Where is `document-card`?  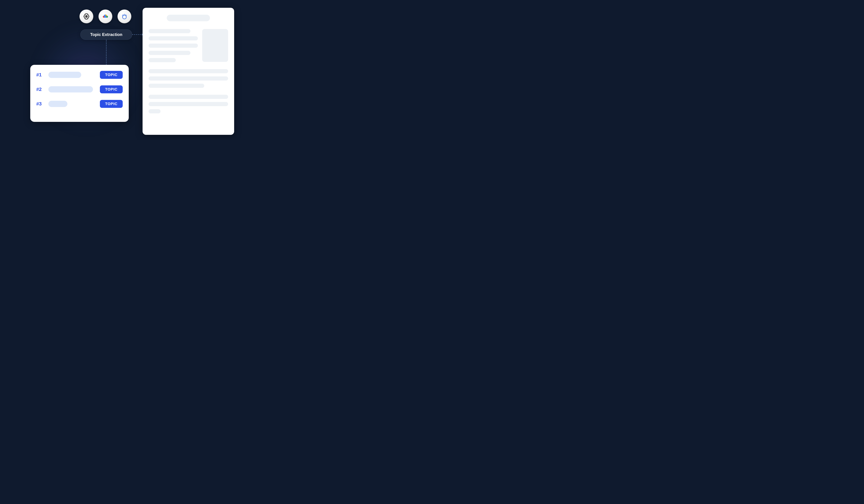 document-card is located at coordinates (189, 71).